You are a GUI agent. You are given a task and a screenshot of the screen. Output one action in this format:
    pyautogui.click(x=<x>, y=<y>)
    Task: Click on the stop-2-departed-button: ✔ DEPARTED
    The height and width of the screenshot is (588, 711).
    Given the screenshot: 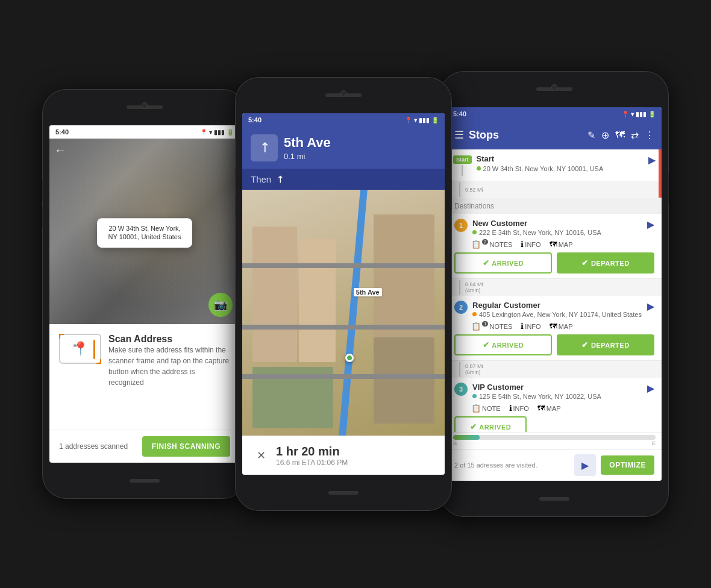 What is the action you would take?
    pyautogui.click(x=606, y=345)
    